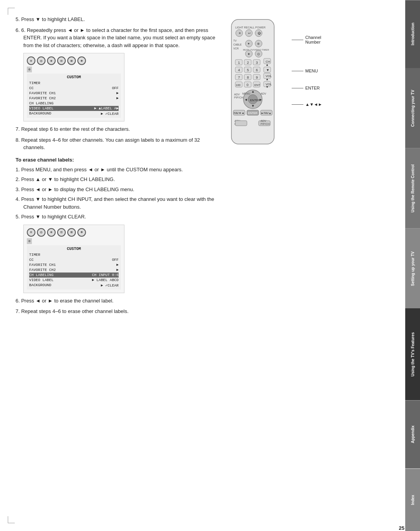 This screenshot has height=531, width=420. I want to click on menu-title-2: CUSTOM, so click(74, 249).